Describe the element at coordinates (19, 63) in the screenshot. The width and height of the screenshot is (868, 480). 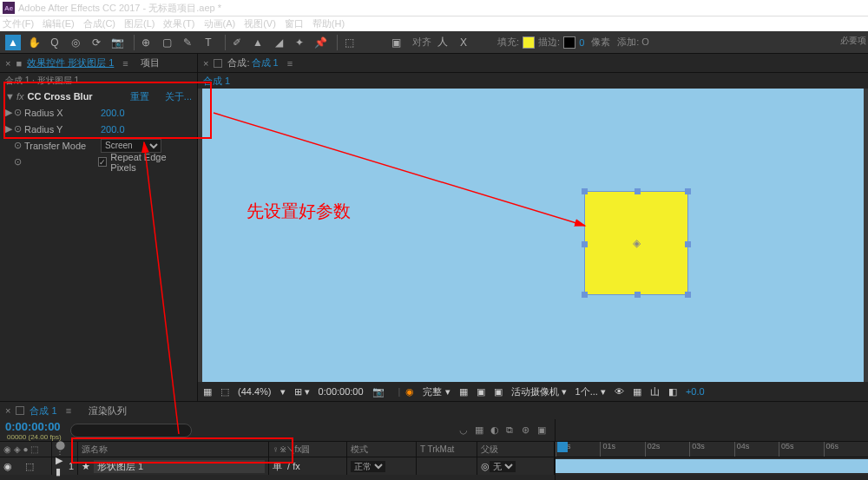
I see `panel-menu-icon: ■` at that location.